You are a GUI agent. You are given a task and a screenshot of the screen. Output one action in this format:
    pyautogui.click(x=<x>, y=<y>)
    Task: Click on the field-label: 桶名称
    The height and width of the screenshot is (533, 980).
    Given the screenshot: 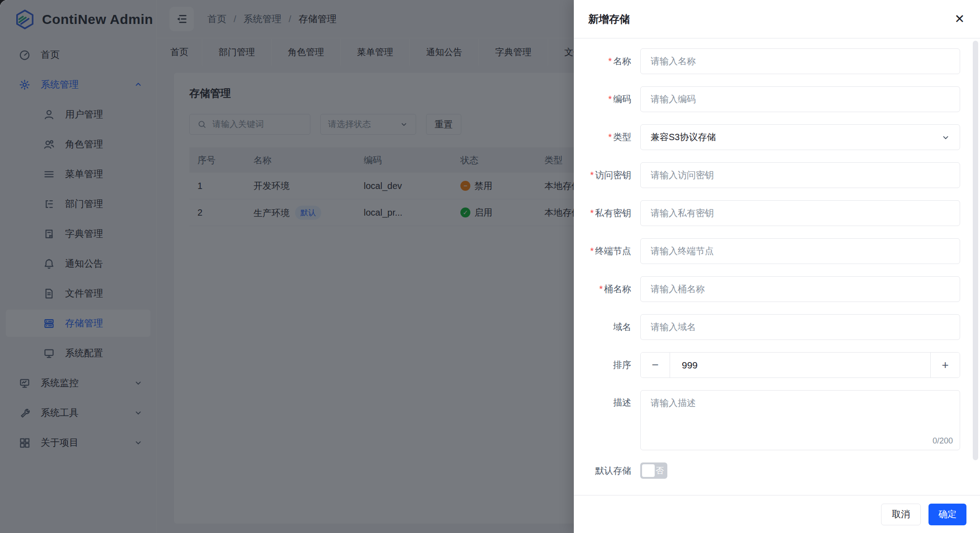 What is the action you would take?
    pyautogui.click(x=607, y=289)
    